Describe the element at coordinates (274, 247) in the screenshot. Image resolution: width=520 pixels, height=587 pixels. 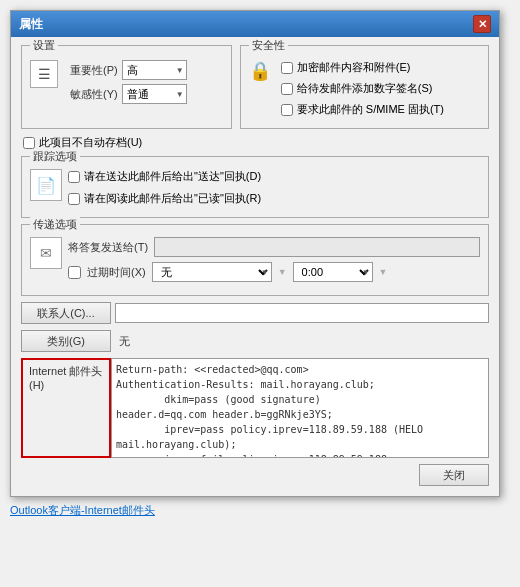
I see `reply-to-row: 将答复发送给(T)` at that location.